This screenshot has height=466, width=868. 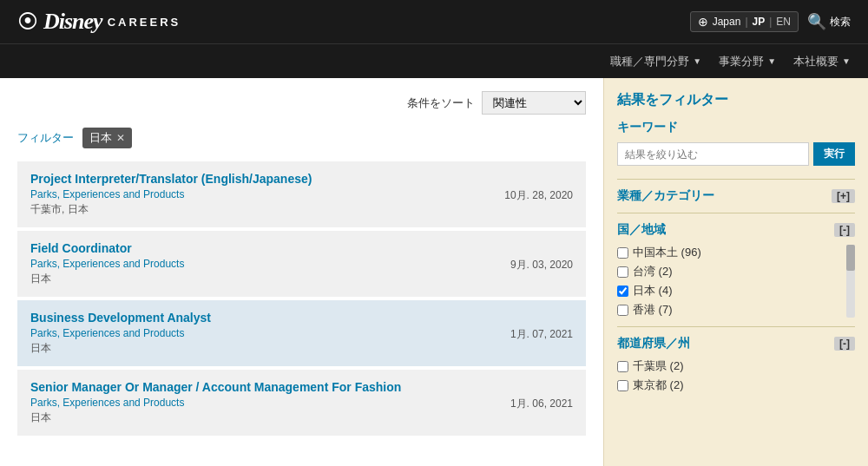 What do you see at coordinates (736, 281) in the screenshot?
I see `region-checkboxes: 中国本土 (96) 台湾 (2) 日本 (4)` at bounding box center [736, 281].